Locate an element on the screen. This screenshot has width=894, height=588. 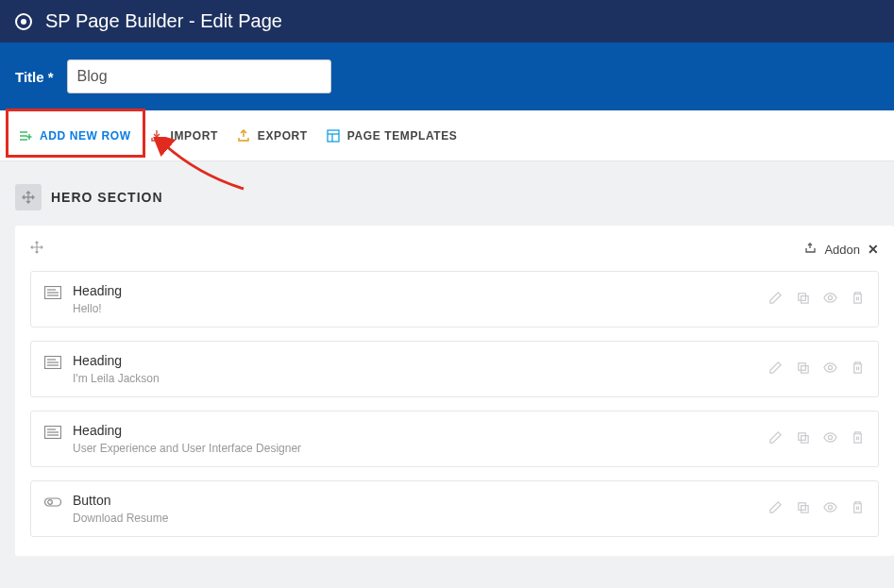
move-icon is located at coordinates (37, 249).